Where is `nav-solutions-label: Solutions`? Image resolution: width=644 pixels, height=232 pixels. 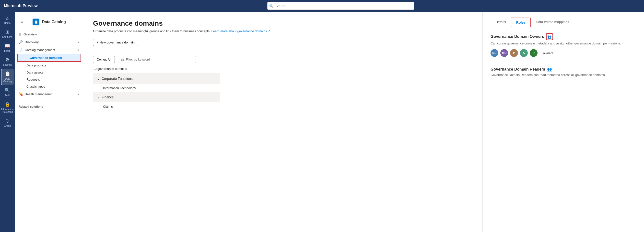
nav-solutions-label: Solutions is located at coordinates (7, 37).